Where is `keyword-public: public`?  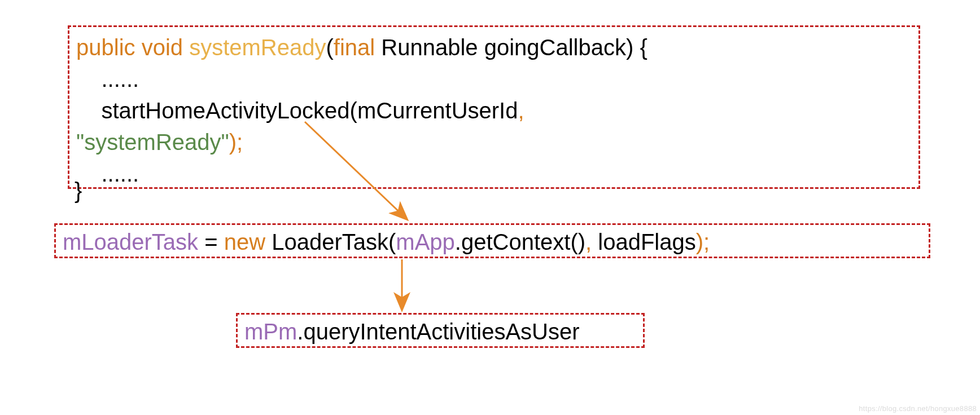
keyword-public: public is located at coordinates (106, 47).